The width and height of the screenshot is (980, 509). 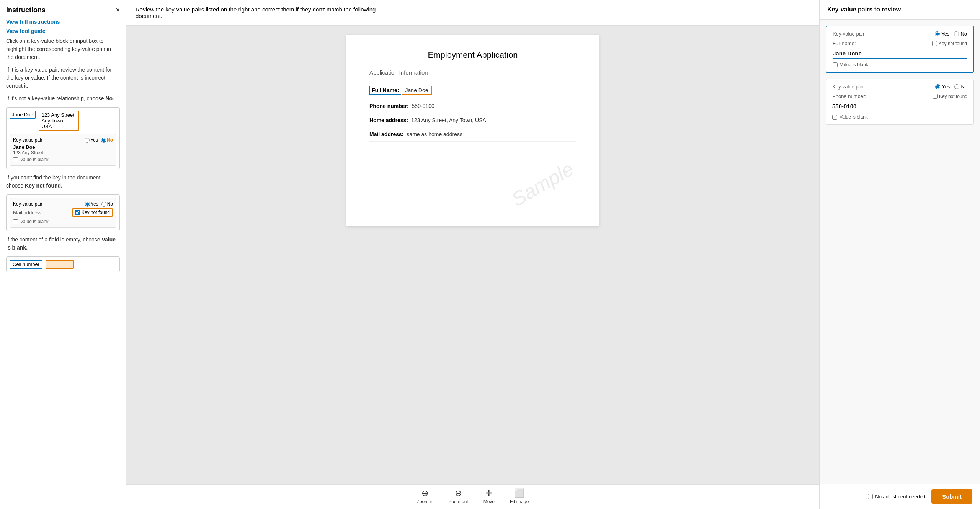 I want to click on doc-field-phone: Phone number: 550-0100, so click(x=473, y=106).